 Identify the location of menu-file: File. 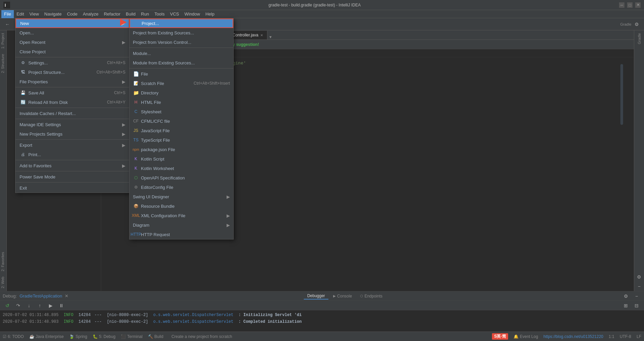
(7, 14).